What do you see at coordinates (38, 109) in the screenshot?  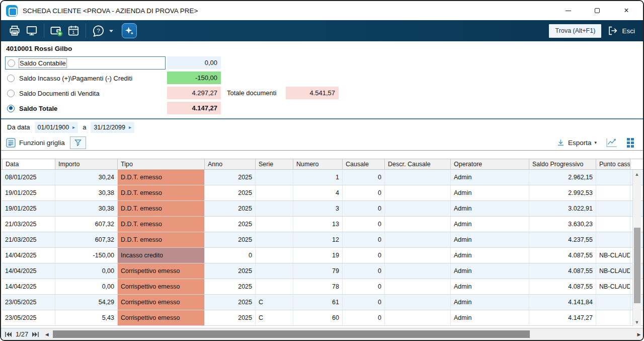 I see `balance-label: Saldo Totale` at bounding box center [38, 109].